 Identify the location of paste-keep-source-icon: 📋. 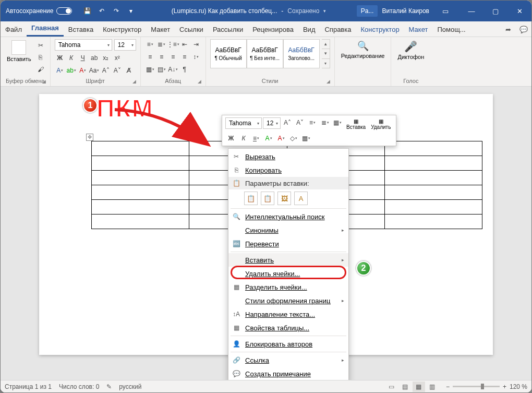
(251, 198).